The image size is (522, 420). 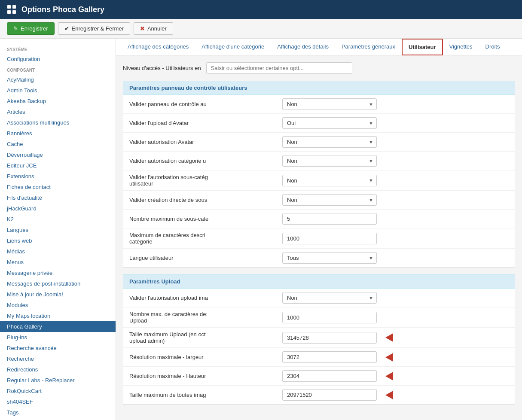 I want to click on form-row-valider-upload-avatar: Valider l'upload d'Avatar OuiNon ▼, so click(x=319, y=123).